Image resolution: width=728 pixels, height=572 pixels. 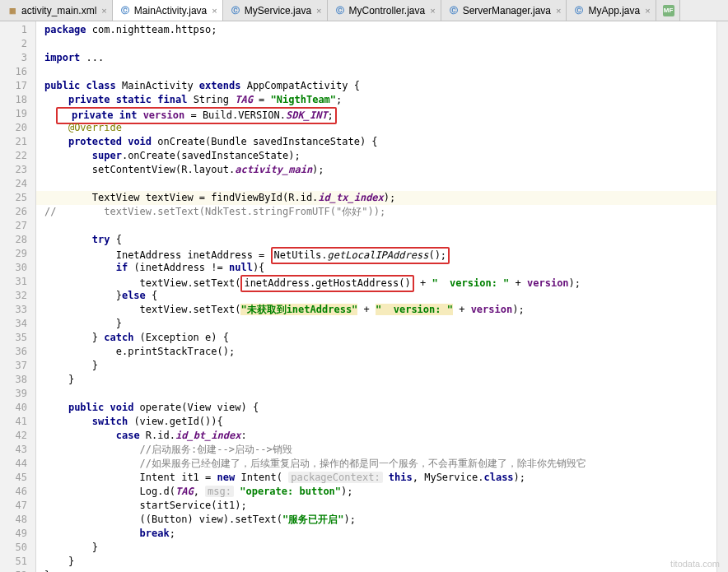 I want to click on line-number: 24, so click(x=18, y=184).